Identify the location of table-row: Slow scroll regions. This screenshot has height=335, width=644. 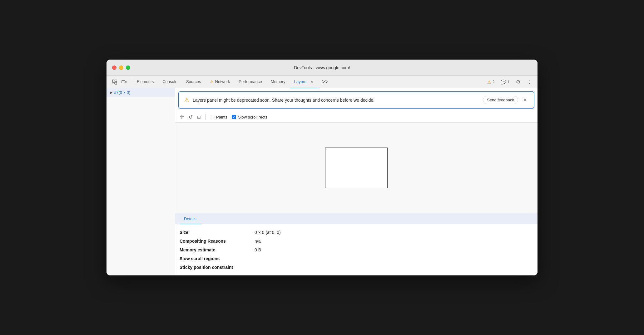
(356, 259).